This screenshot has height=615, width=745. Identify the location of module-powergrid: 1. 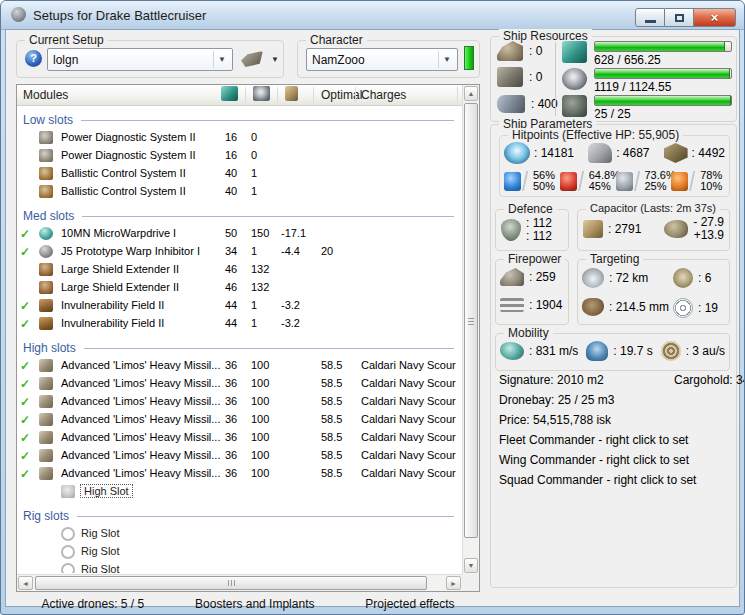
(254, 323).